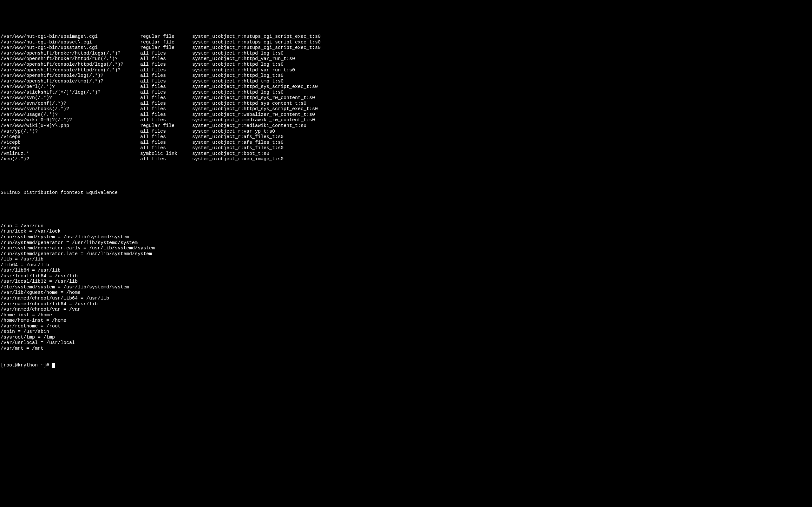 The height and width of the screenshot is (507, 812). What do you see at coordinates (406, 343) in the screenshot?
I see `equivalence-line: /var/usrlocal = /usr/local` at bounding box center [406, 343].